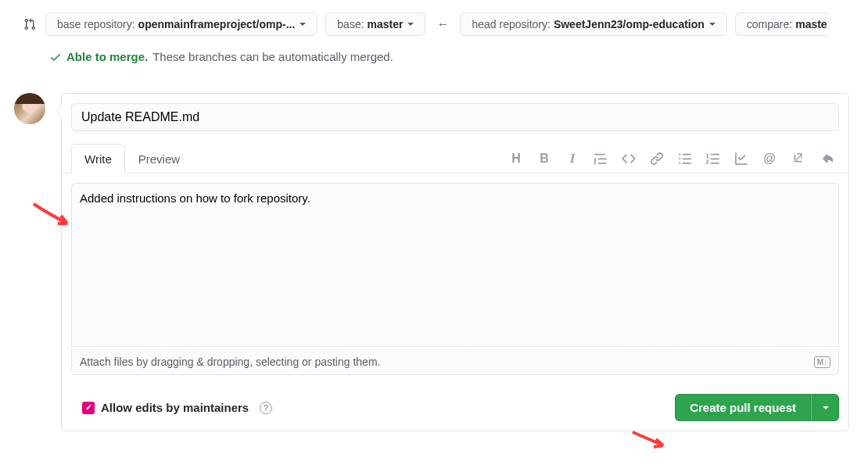  Describe the element at coordinates (107, 56) in the screenshot. I see `able-to-merge-label: Able to merge.` at that location.